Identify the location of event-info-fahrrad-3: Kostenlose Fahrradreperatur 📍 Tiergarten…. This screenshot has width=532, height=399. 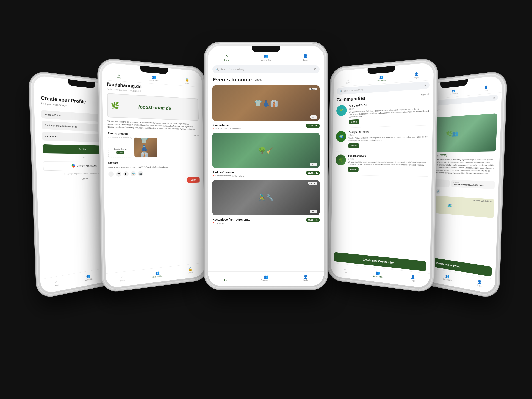
(266, 221).